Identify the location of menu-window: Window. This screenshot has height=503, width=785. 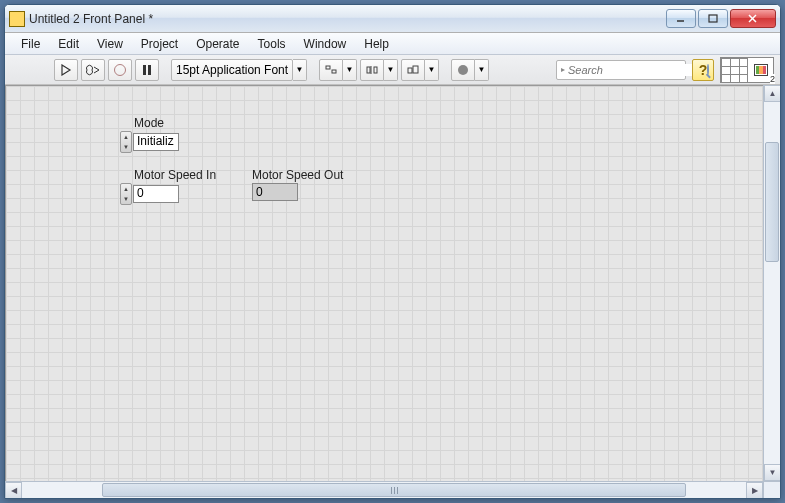
(326, 44).